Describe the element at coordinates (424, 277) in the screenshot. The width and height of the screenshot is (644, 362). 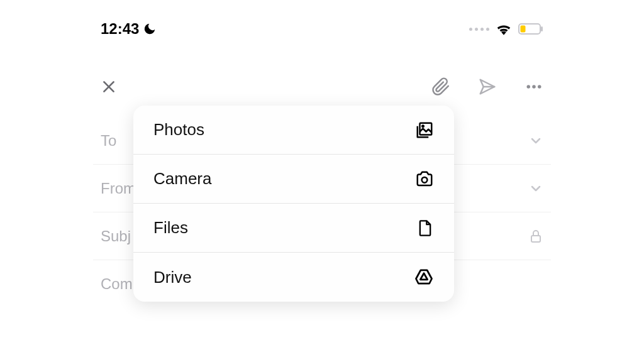
I see `drive-icon` at that location.